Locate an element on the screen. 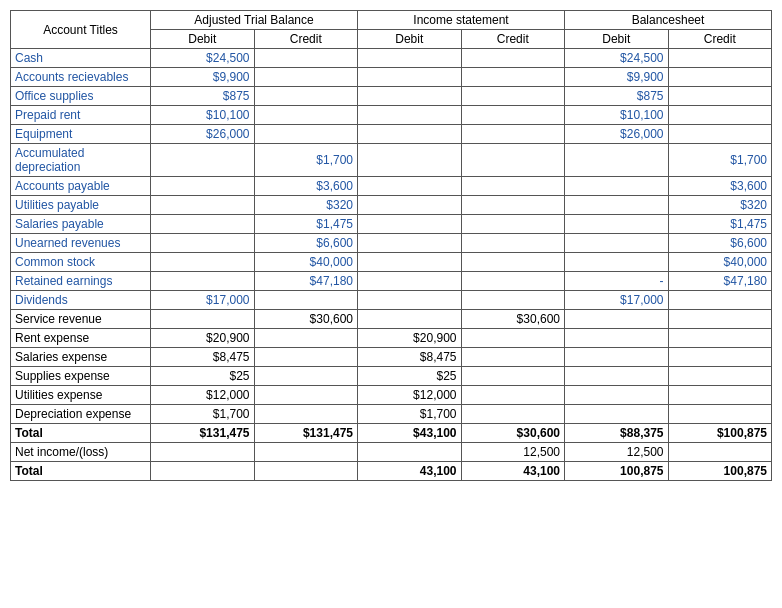 This screenshot has width=782, height=608. value-cell: $10,100 is located at coordinates (203, 116).